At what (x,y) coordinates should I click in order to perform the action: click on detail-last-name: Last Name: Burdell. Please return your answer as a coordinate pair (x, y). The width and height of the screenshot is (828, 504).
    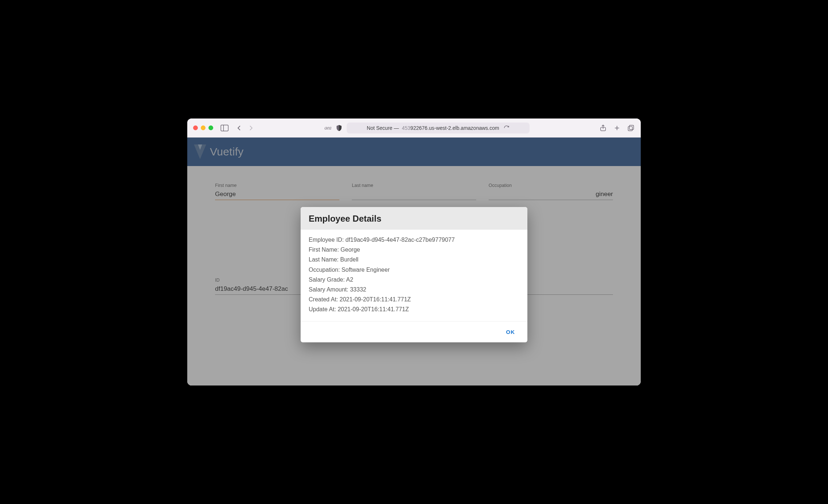
    Looking at the image, I should click on (414, 260).